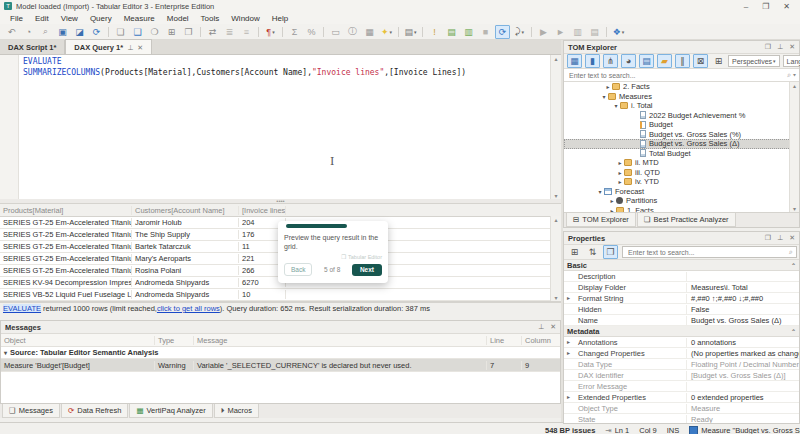  I want to click on property-value: False, so click(743, 310).